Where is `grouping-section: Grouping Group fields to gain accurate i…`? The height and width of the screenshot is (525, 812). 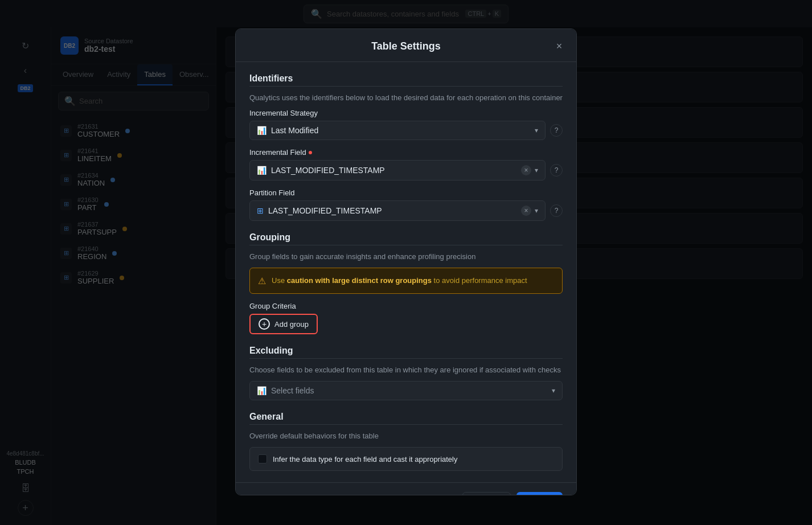
grouping-section: Grouping Group fields to gain accurate i… is located at coordinates (406, 284).